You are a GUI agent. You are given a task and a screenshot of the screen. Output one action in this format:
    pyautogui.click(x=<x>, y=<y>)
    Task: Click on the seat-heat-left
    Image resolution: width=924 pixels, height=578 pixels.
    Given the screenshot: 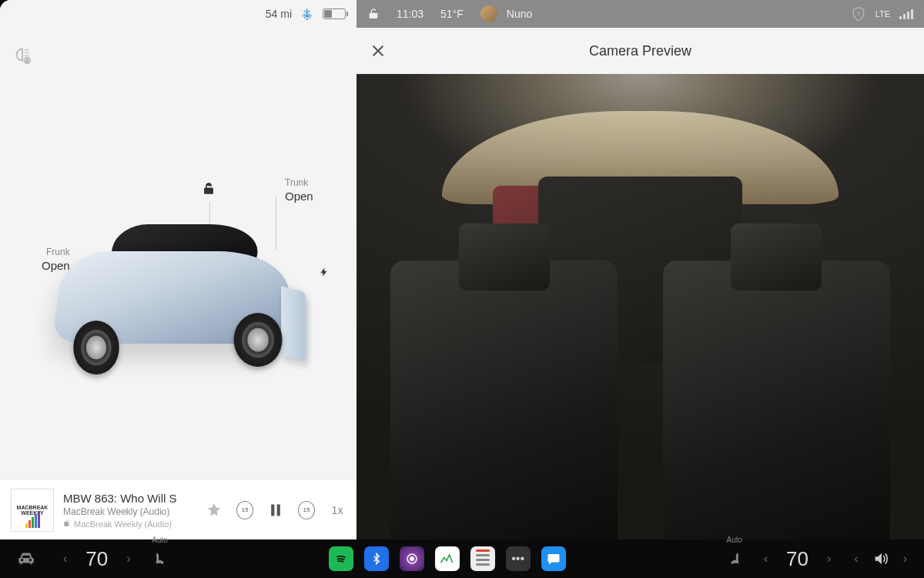 What is the action you would take?
    pyautogui.click(x=160, y=559)
    